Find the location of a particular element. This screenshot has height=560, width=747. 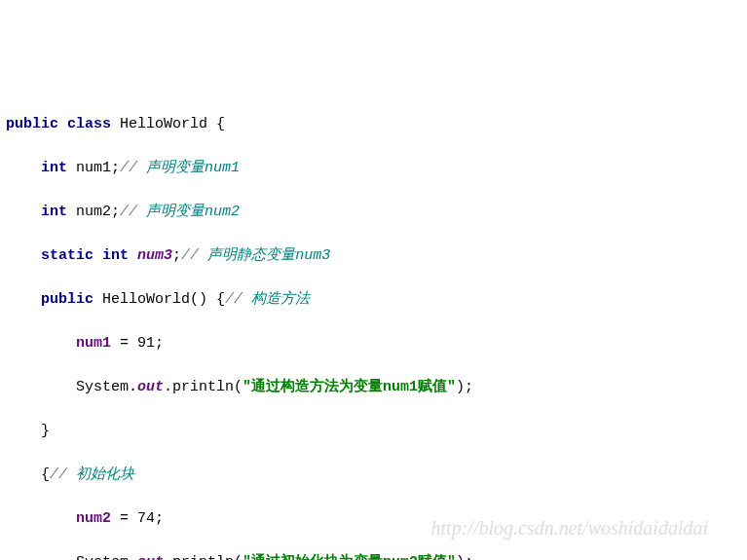

static-var: num3 is located at coordinates (155, 255).